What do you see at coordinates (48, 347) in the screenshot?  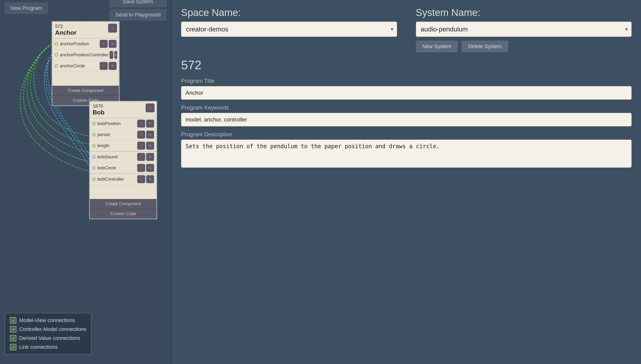 I see `legend-item-link: ✓ Link connections` at bounding box center [48, 347].